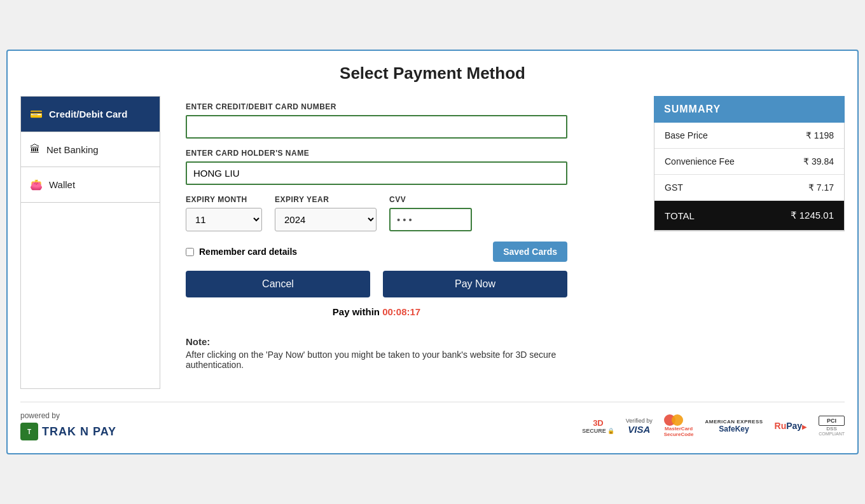  I want to click on badge-amex: AMERICAN EXPRESS SafeKey, so click(734, 426).